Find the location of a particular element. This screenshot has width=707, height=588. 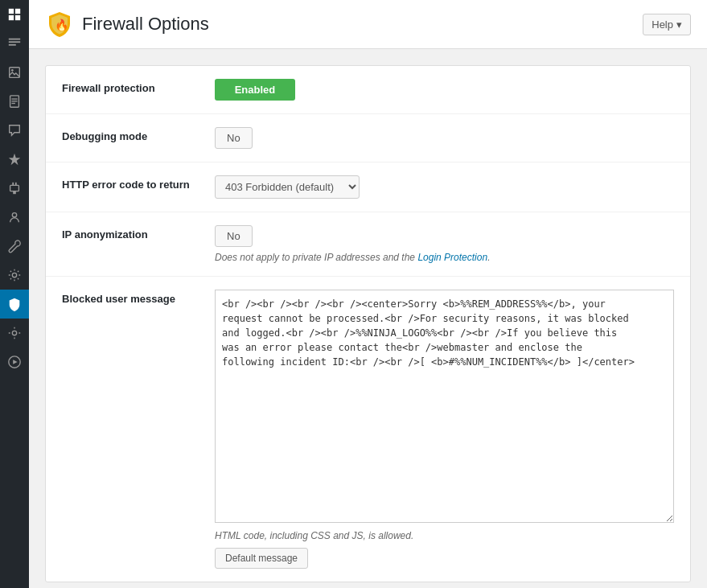

firewall-page-icon: 🔥 is located at coordinates (60, 24).